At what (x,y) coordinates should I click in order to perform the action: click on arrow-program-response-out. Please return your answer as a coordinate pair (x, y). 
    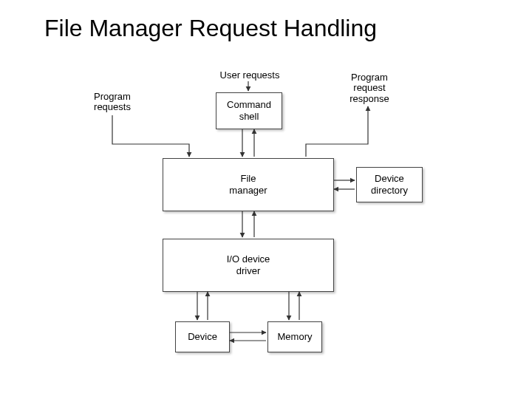
    Looking at the image, I should click on (337, 132).